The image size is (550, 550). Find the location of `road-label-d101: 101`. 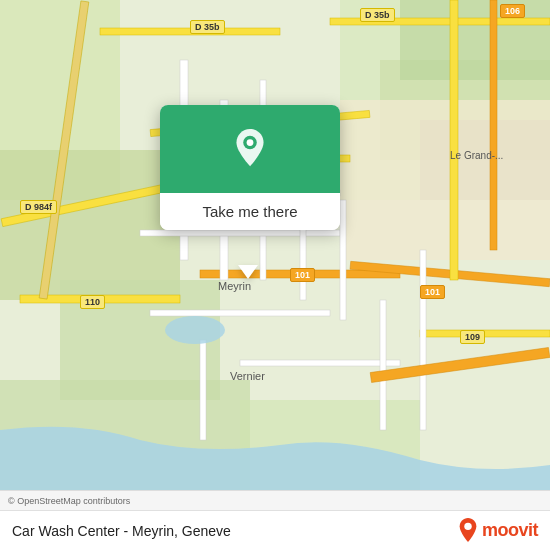

road-label-d101: 101 is located at coordinates (302, 275).